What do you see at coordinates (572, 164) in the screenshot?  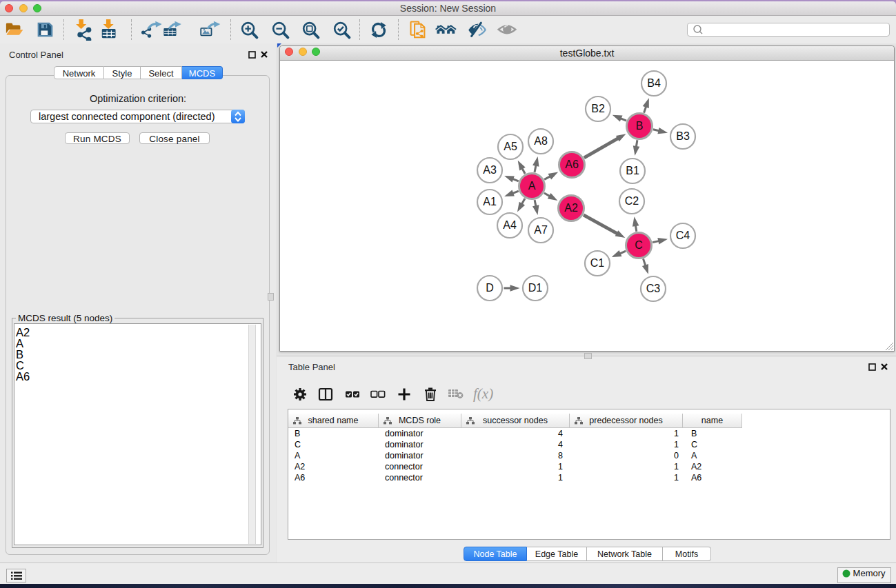 I see `svg-text: A6` at bounding box center [572, 164].